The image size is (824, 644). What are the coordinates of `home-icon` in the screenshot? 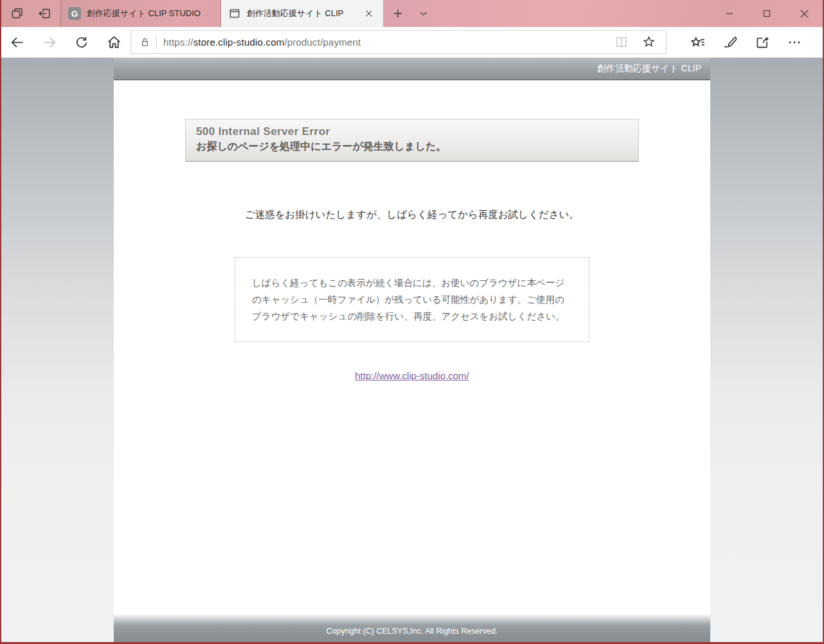 It's located at (114, 42).